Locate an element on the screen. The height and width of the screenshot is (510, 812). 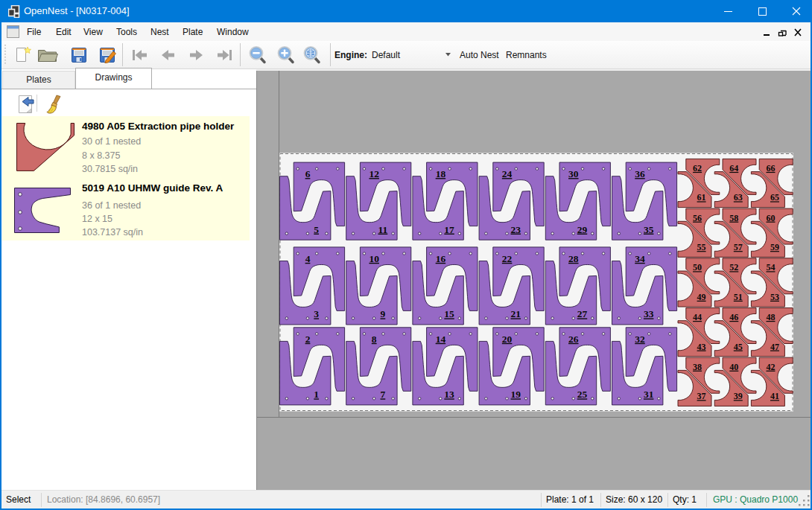
svg-text: 47 is located at coordinates (775, 347).